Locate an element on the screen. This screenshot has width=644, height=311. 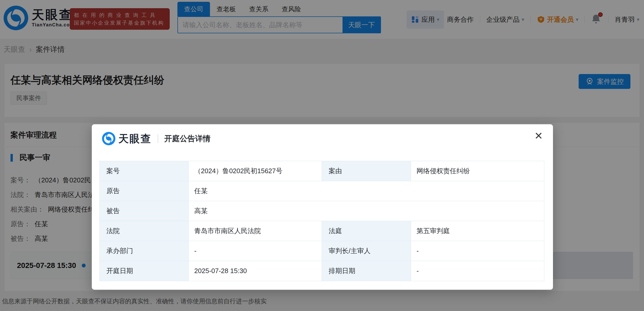
table-label-cell: 案号 is located at coordinates (144, 171).